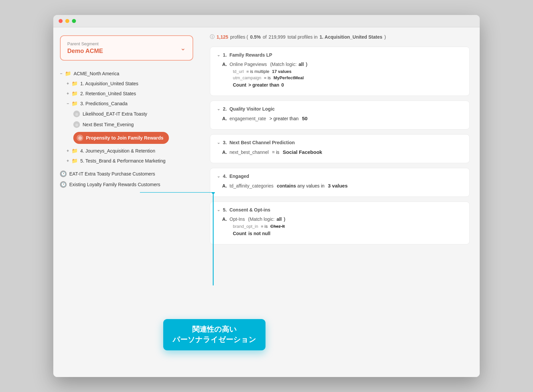 Image resolution: width=533 pixels, height=392 pixels. Describe the element at coordinates (340, 71) in the screenshot. I see `condition-card-1: ⌄ 1. Family Rewards LP A. Online Pagevie…` at that location.